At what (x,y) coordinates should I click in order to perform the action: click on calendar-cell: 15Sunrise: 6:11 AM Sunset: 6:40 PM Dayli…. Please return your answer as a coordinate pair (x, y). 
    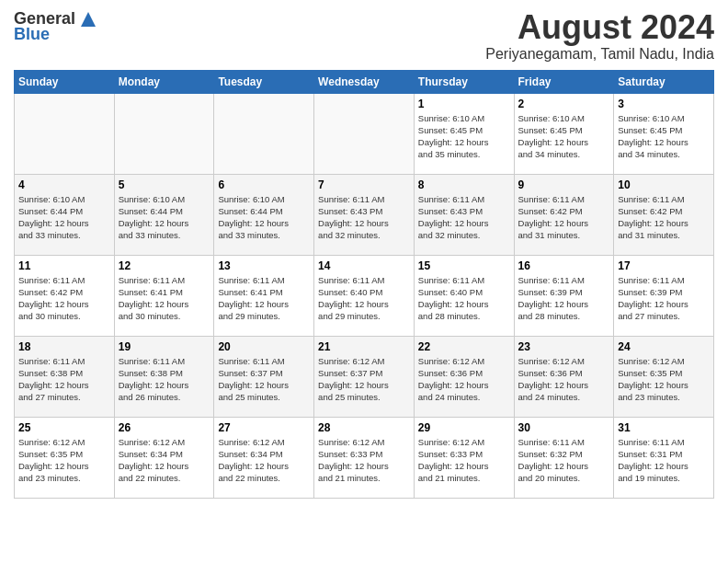
    Looking at the image, I should click on (463, 295).